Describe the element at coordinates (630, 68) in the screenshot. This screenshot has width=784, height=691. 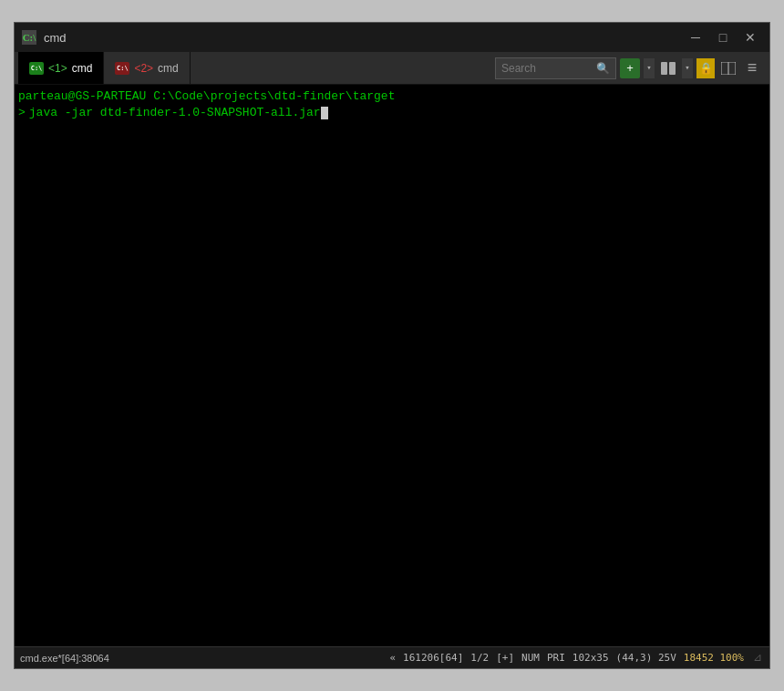
I see `add-tab-button: +` at that location.